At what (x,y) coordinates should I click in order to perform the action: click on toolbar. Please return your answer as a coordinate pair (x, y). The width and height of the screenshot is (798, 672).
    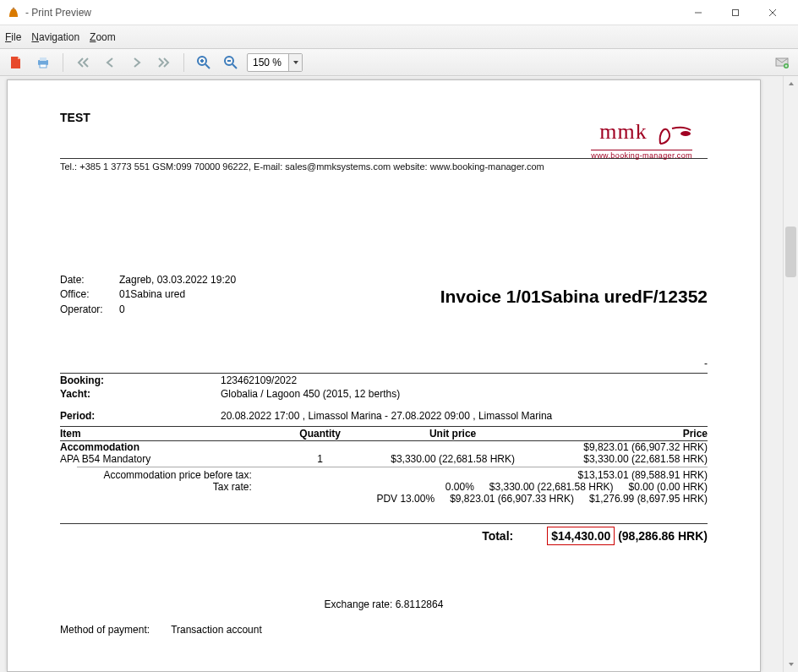
    Looking at the image, I should click on (399, 63).